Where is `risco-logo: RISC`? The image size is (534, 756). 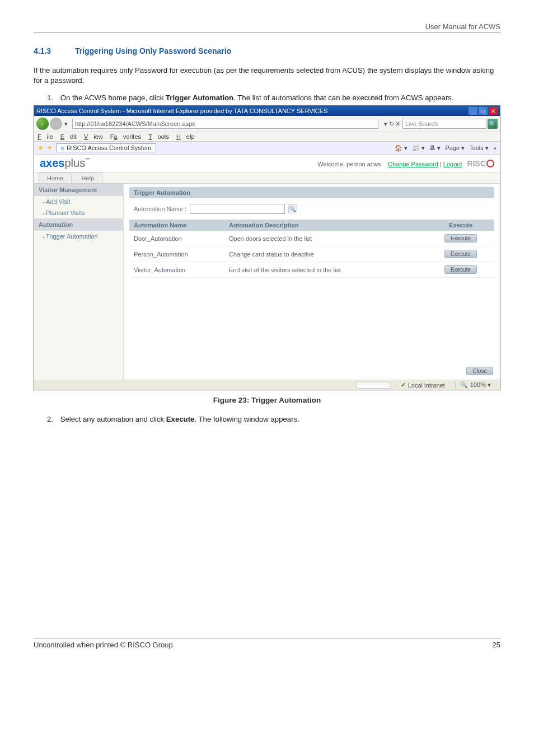 risco-logo: RISC is located at coordinates (481, 164).